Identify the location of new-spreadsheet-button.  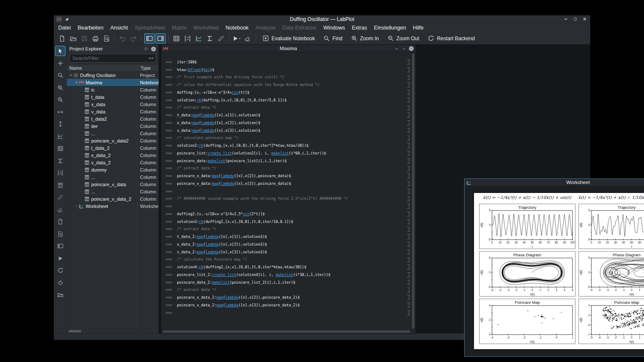
(176, 39).